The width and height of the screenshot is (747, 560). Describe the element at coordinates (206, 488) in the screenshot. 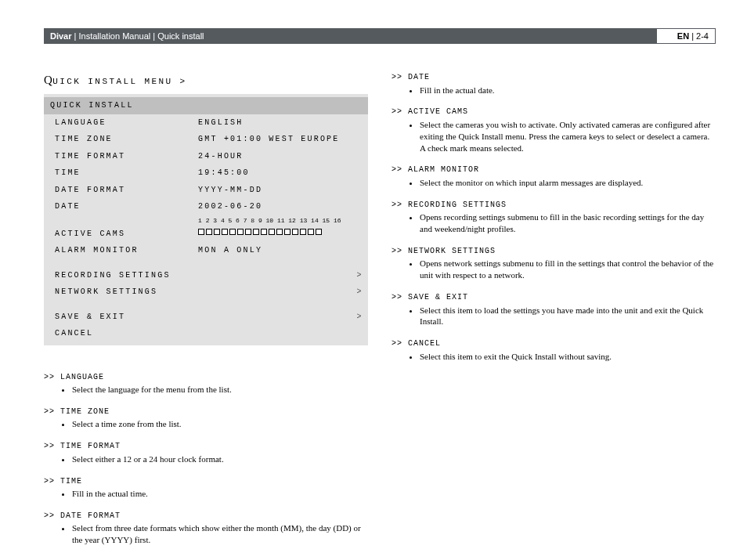

I see `doc-item: >> TIME Fill in the actual time.` at that location.